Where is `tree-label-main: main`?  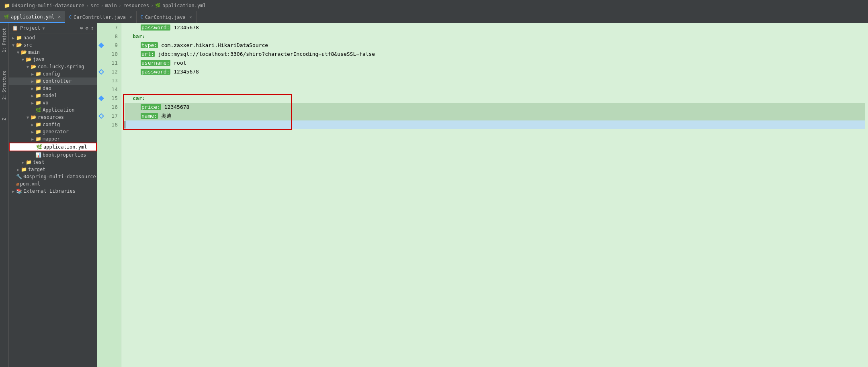 tree-label-main: main is located at coordinates (34, 52).